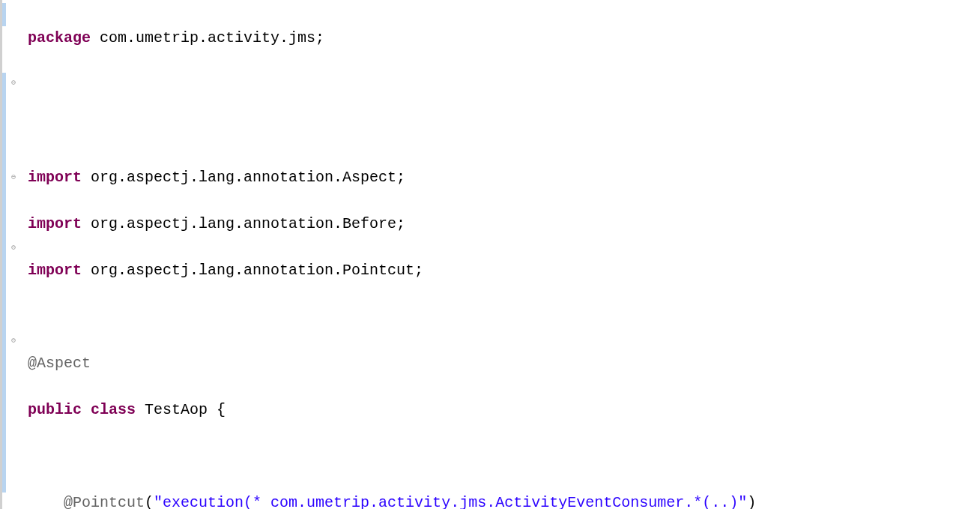 Image resolution: width=980 pixels, height=509 pixels. I want to click on fold-marker-3: ⊖, so click(15, 248).